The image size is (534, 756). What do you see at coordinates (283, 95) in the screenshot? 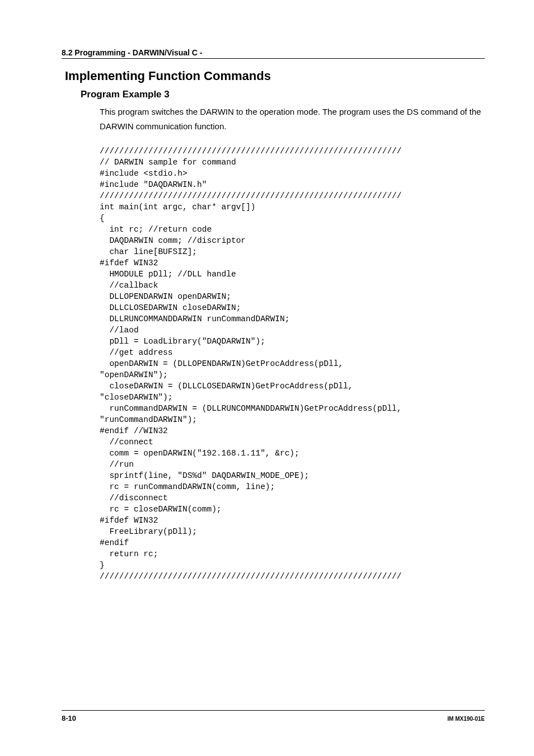
I see `heading-sub: Program Example 3` at bounding box center [283, 95].